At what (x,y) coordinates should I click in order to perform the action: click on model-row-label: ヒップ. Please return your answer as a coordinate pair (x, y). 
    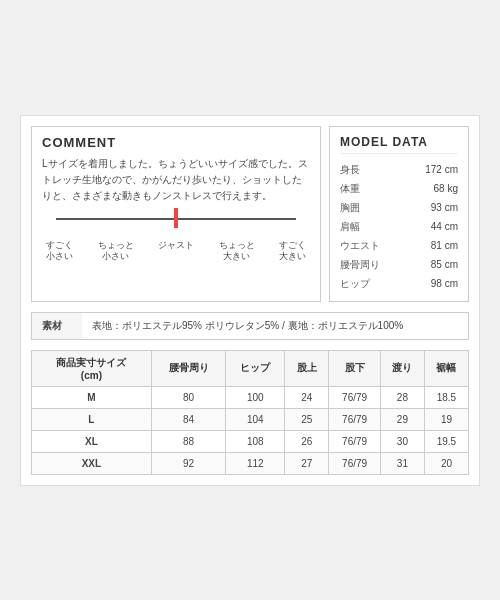
    Looking at the image, I should click on (355, 284).